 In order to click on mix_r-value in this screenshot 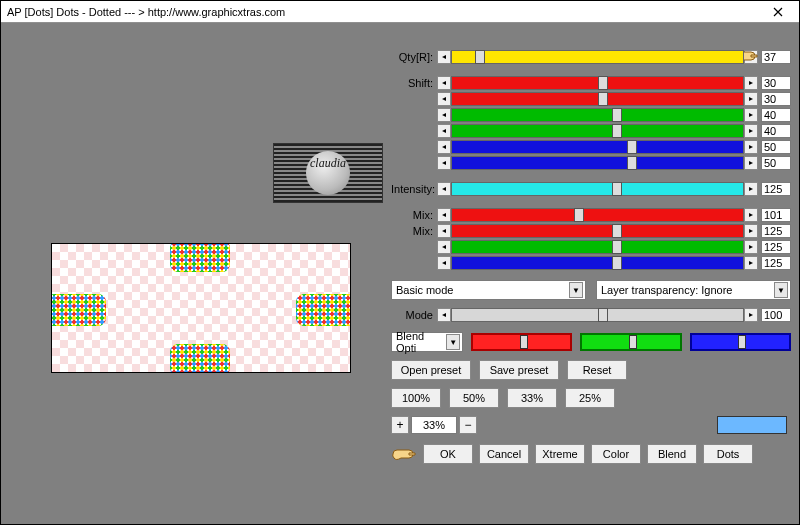, I will do `click(776, 215)`.